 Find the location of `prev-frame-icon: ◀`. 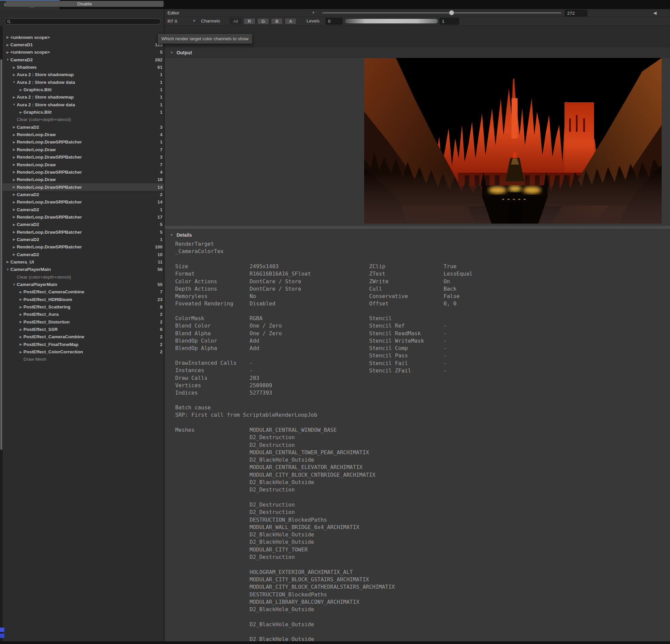

prev-frame-icon: ◀ is located at coordinates (655, 13).